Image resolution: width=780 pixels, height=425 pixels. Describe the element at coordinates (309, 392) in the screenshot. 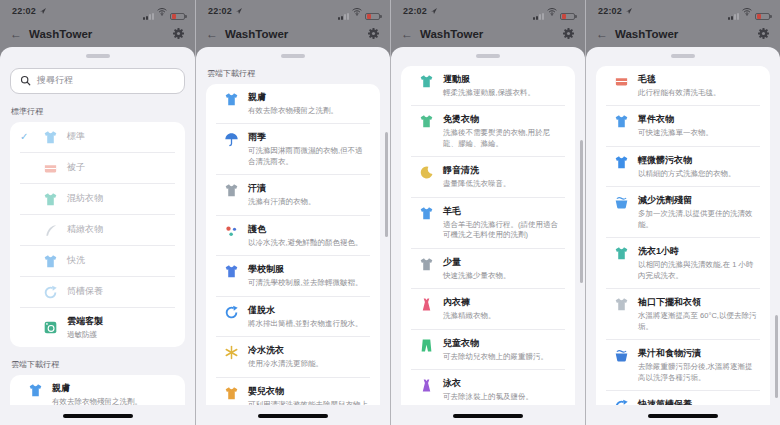

I see `item-title: 嬰兒衣物` at that location.